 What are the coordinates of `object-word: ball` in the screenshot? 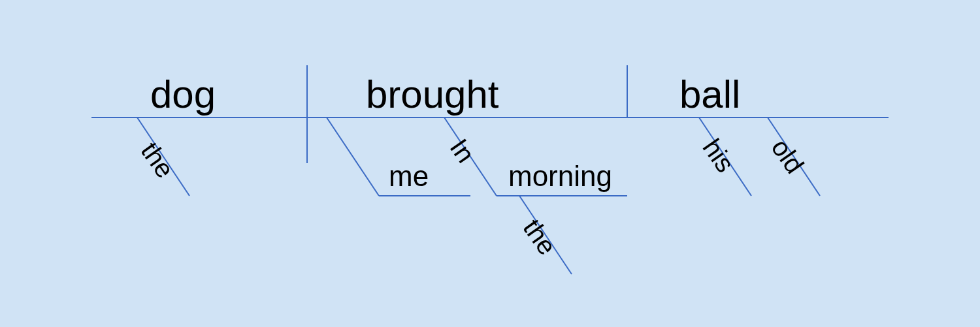 It's located at (710, 94).